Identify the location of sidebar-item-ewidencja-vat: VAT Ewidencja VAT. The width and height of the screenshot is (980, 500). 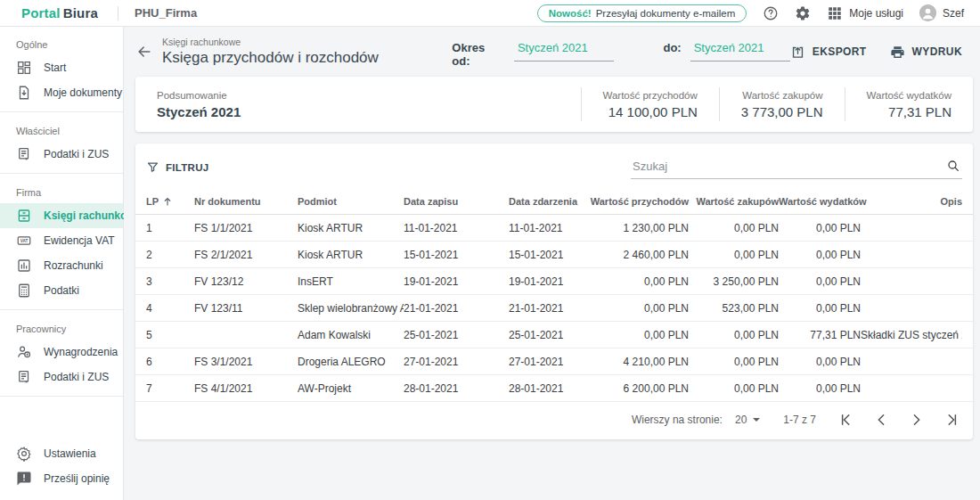
(61, 241).